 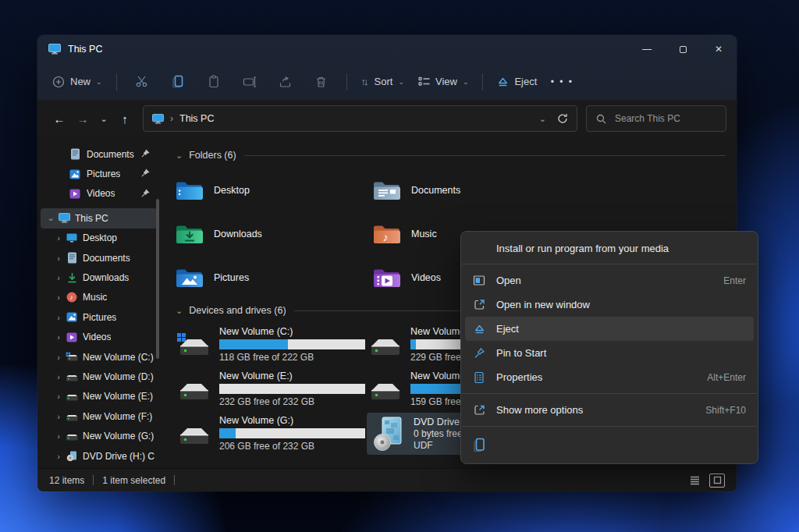 What do you see at coordinates (119, 436) in the screenshot?
I see `sidebar-item-label: New Volume (G:)` at bounding box center [119, 436].